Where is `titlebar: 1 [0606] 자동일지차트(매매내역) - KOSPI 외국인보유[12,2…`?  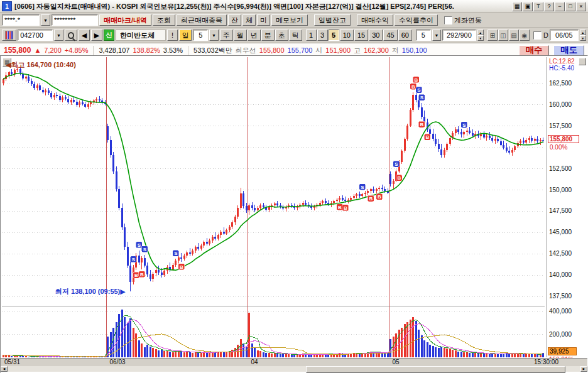 titlebar: 1 [0606] 자동일지차트(매매내역) - KOSPI 외국인보유[12,2… is located at coordinates (294, 6).